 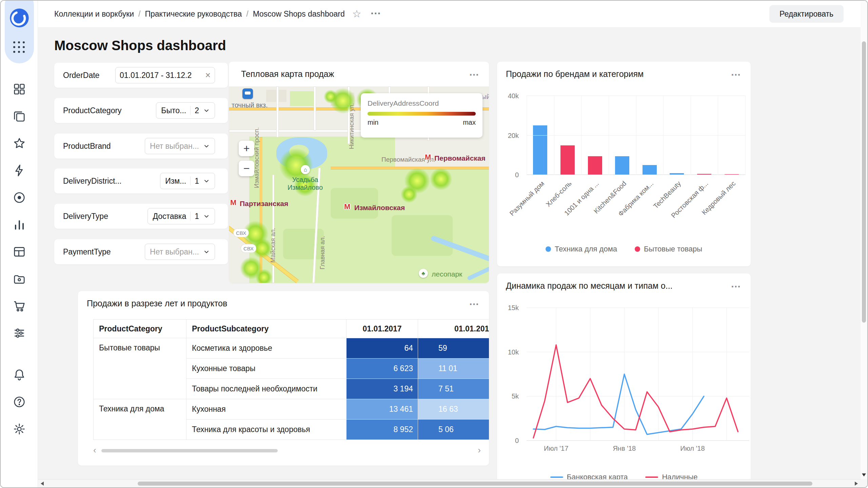 What do you see at coordinates (382, 329) in the screenshot?
I see `table-column-header: 01.01.2017` at bounding box center [382, 329].